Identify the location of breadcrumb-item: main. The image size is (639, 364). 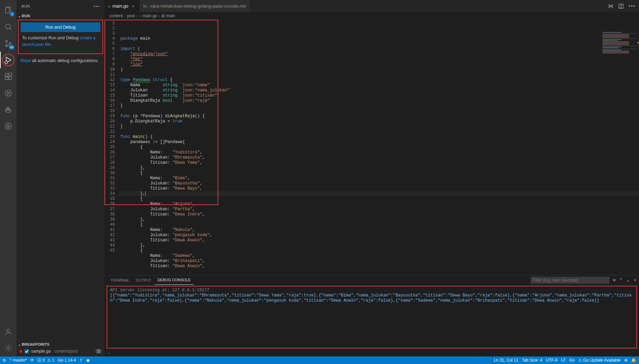
(171, 16).